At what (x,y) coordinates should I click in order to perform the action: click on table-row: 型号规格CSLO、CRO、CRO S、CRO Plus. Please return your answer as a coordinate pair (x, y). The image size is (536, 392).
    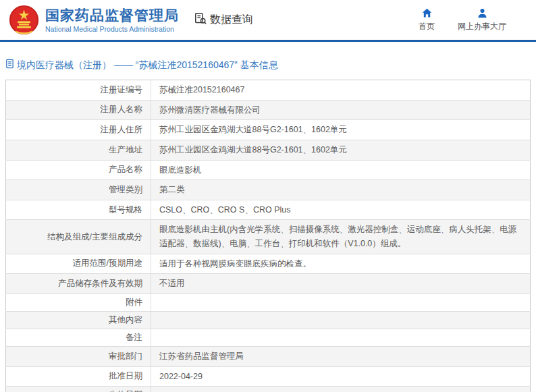
    Looking at the image, I should click on (269, 210).